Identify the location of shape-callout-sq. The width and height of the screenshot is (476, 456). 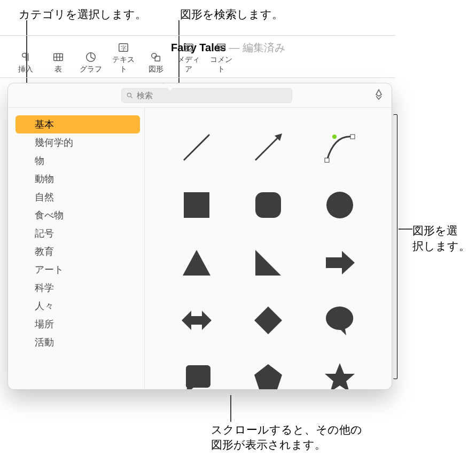
(197, 375).